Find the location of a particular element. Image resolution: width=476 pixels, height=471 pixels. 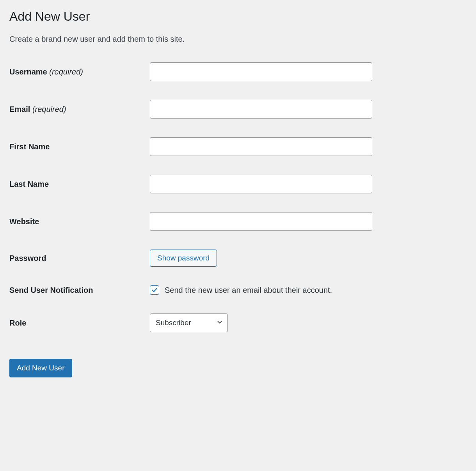

email-label: Email (required) is located at coordinates (80, 109).